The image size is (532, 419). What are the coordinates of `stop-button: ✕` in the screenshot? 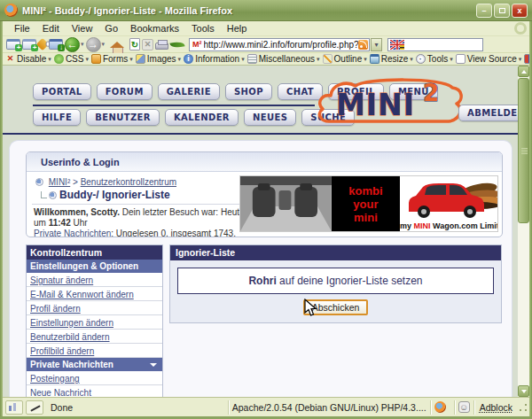 It's located at (147, 44).